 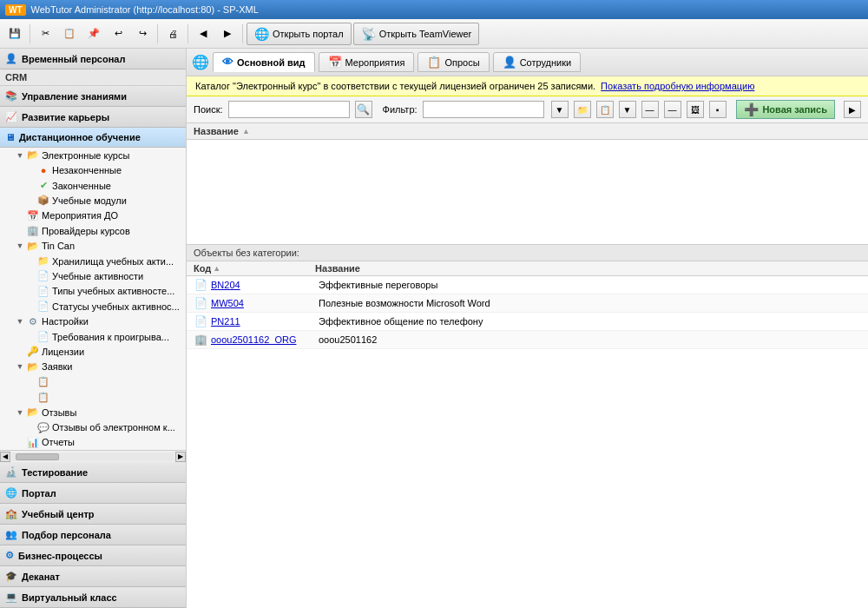 What do you see at coordinates (718, 109) in the screenshot?
I see `view-btn7: ▪` at bounding box center [718, 109].